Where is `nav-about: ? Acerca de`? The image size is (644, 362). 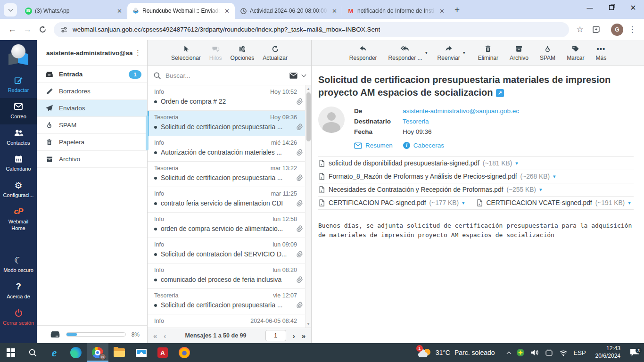 nav-about: ? Acerca de is located at coordinates (18, 291).